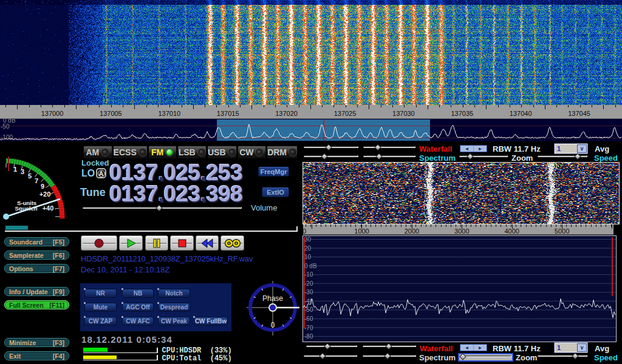 The width and height of the screenshot is (622, 364). Describe the element at coordinates (22, 172) in the screenshot. I see `svg-text: 3` at that location.